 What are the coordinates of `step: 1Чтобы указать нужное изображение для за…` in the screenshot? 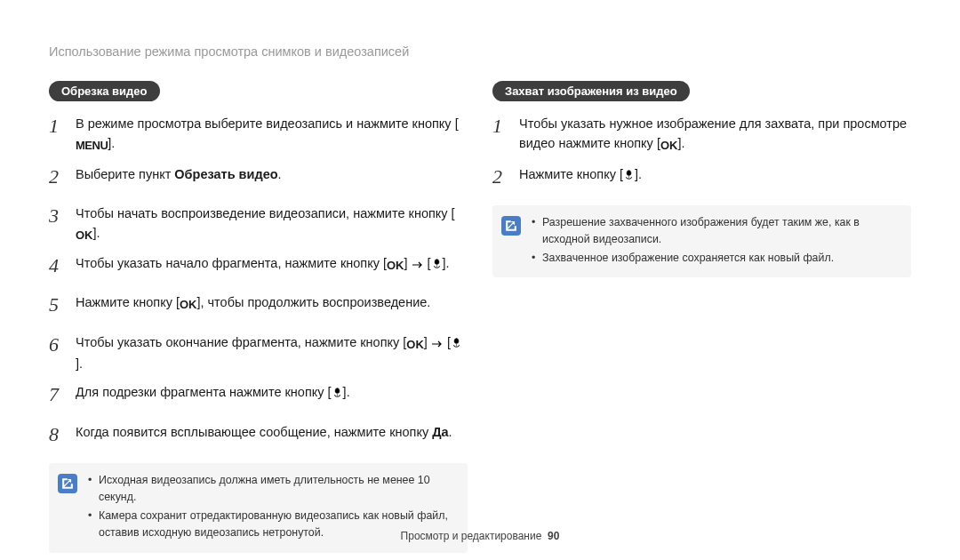 It's located at (702, 135).